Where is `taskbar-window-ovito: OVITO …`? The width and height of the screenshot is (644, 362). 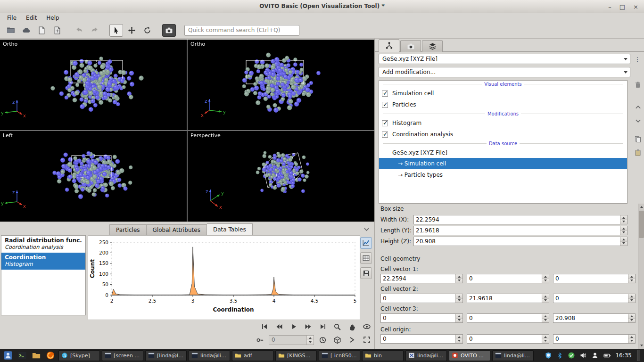
taskbar-window-ovito: OVITO … is located at coordinates (470, 355).